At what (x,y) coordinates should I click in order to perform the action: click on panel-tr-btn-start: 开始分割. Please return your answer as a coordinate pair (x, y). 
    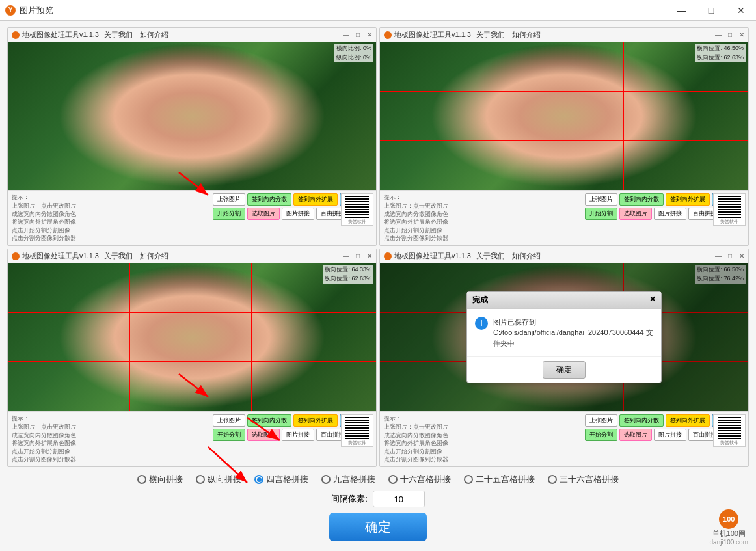
    Looking at the image, I should click on (601, 213).